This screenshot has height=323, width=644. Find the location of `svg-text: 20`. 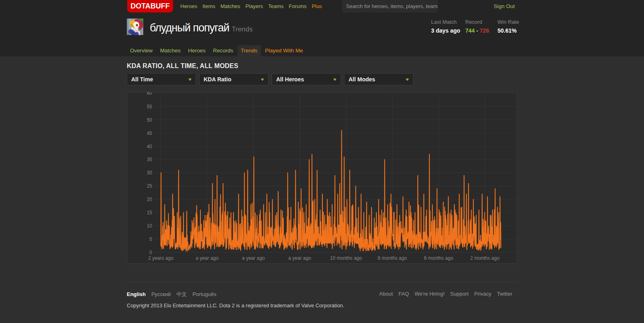

svg-text: 20 is located at coordinates (150, 199).